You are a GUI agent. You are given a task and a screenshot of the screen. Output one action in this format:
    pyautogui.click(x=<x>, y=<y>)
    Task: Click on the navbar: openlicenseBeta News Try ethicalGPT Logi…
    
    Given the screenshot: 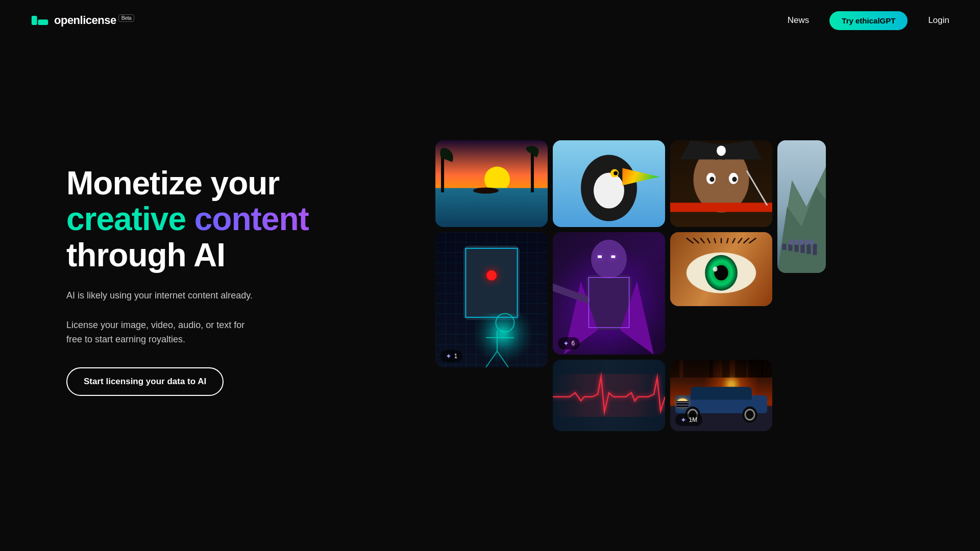 What is the action you would take?
    pyautogui.click(x=490, y=20)
    